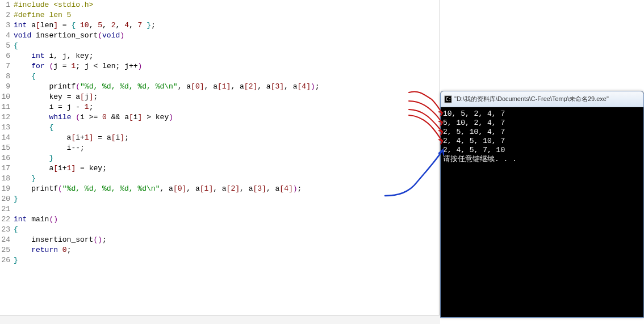 Image resolution: width=644 pixels, height=324 pixels. I want to click on line-number: 8, so click(6, 77).